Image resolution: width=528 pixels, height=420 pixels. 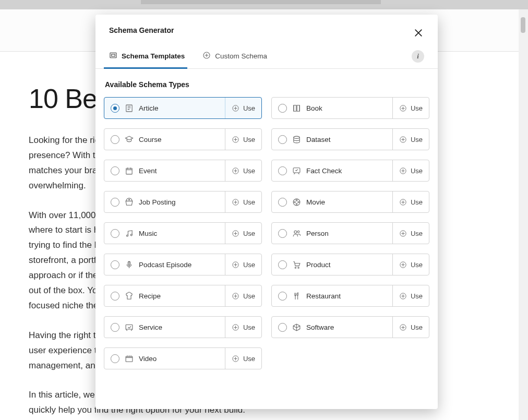 What do you see at coordinates (243, 233) in the screenshot?
I see `use-button-music: Use` at bounding box center [243, 233].